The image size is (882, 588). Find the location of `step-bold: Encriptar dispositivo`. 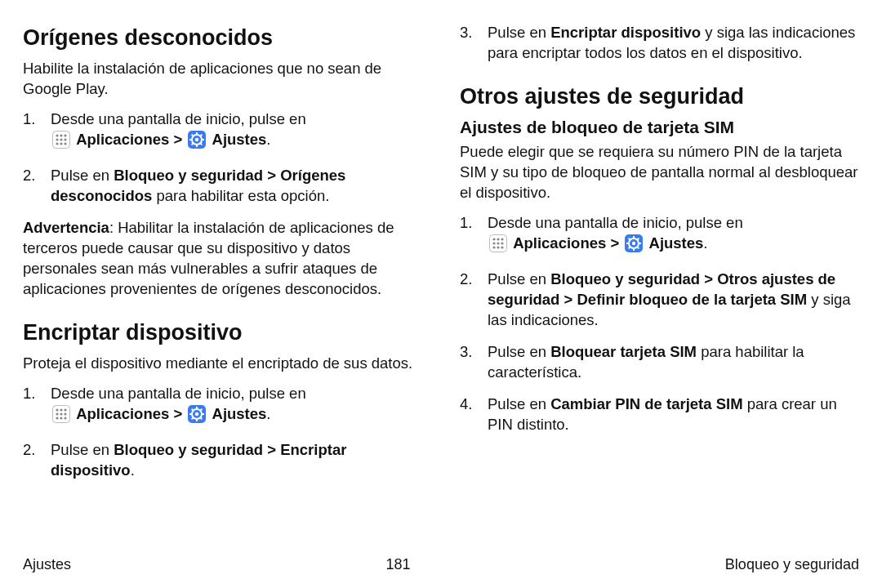

step-bold: Encriptar dispositivo is located at coordinates (626, 33).